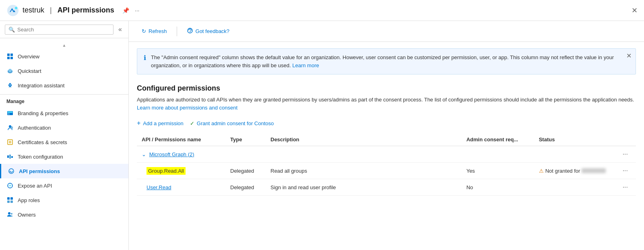  Describe the element at coordinates (386, 123) in the screenshot. I see `permission-actions: + Add a permission ✓ Grant admin consent…` at that location.